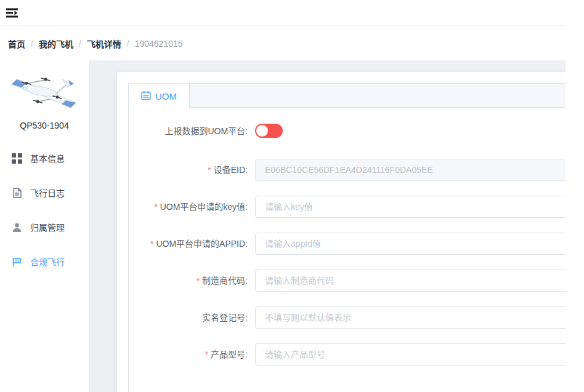 Image resolution: width=584 pixels, height=392 pixels. I want to click on tab-header: UOM, so click(347, 96).